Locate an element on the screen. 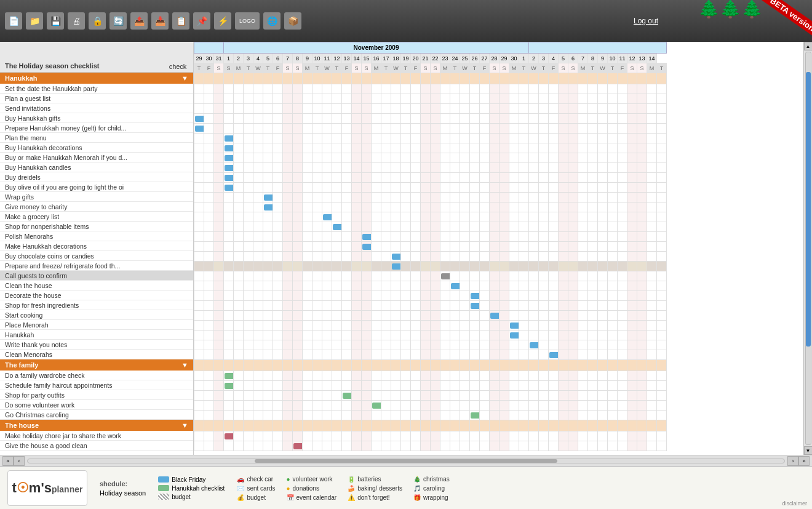  task-row: Plan the menu is located at coordinates (97, 138).